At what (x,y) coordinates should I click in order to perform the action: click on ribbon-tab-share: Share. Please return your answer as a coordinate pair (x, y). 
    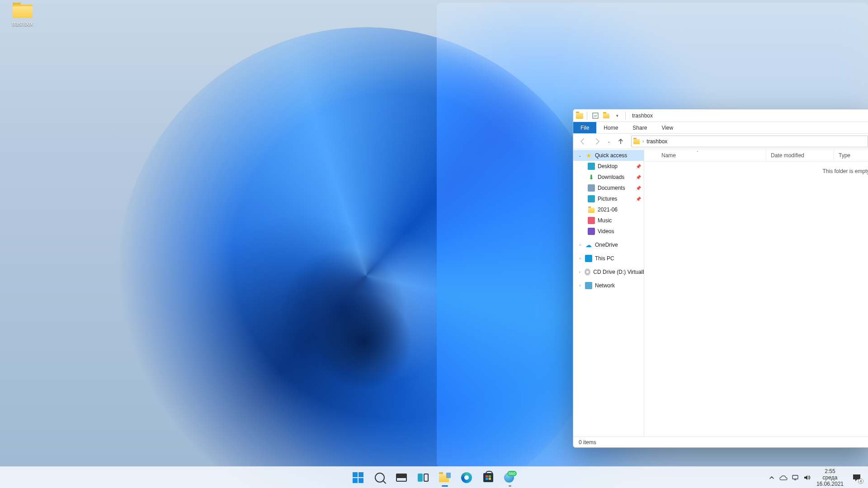
    Looking at the image, I should click on (640, 127).